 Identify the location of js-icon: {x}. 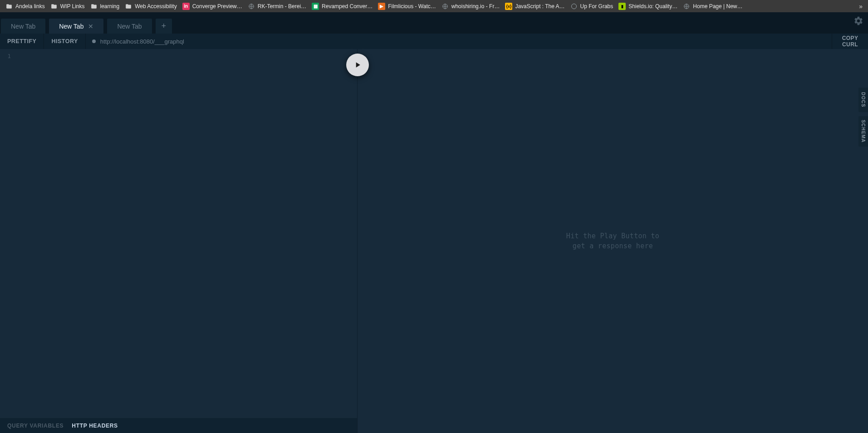
(509, 6).